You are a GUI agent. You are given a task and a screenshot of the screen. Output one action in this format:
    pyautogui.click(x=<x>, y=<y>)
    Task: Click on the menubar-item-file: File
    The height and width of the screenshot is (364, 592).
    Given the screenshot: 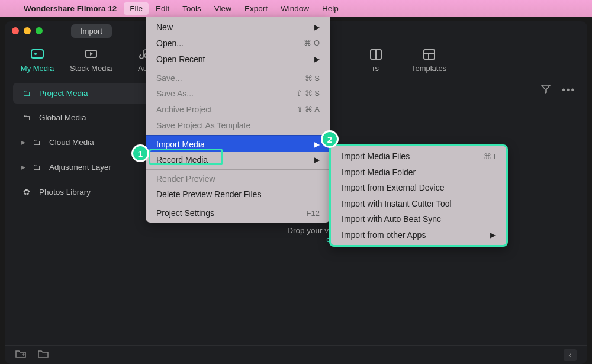 What is the action you would take?
    pyautogui.click(x=136, y=8)
    